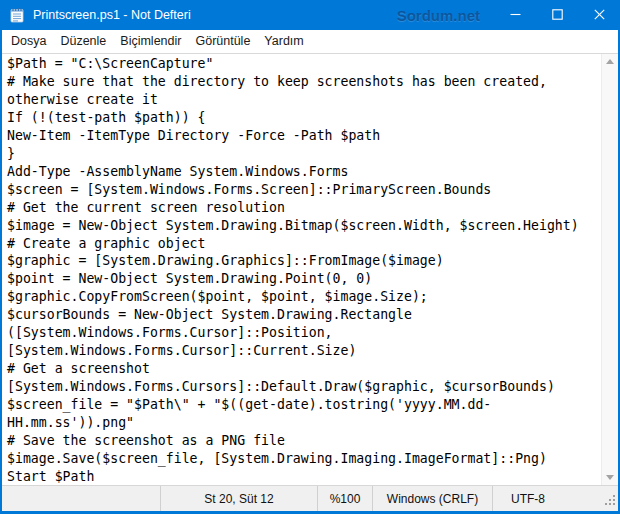 The width and height of the screenshot is (620, 514). Describe the element at coordinates (310, 42) in the screenshot. I see `menubar: Dosya Düzenle Biçimlendir Görüntüle Yard…` at that location.